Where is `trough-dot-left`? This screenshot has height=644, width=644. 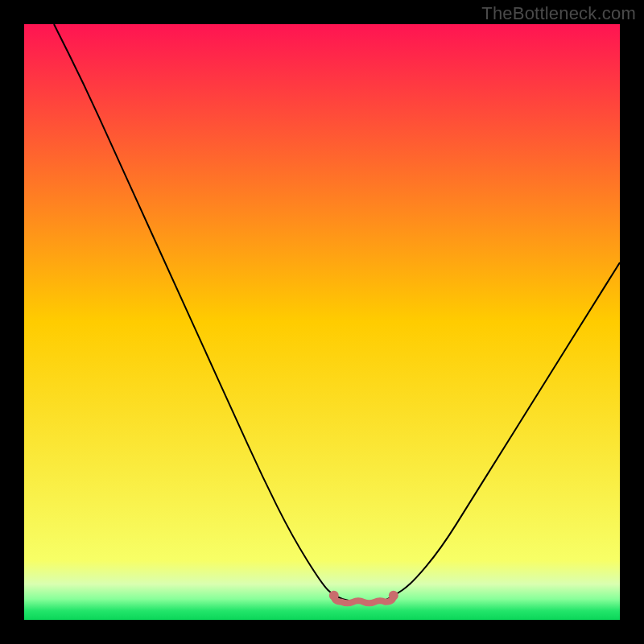 trough-dot-left is located at coordinates (334, 596).